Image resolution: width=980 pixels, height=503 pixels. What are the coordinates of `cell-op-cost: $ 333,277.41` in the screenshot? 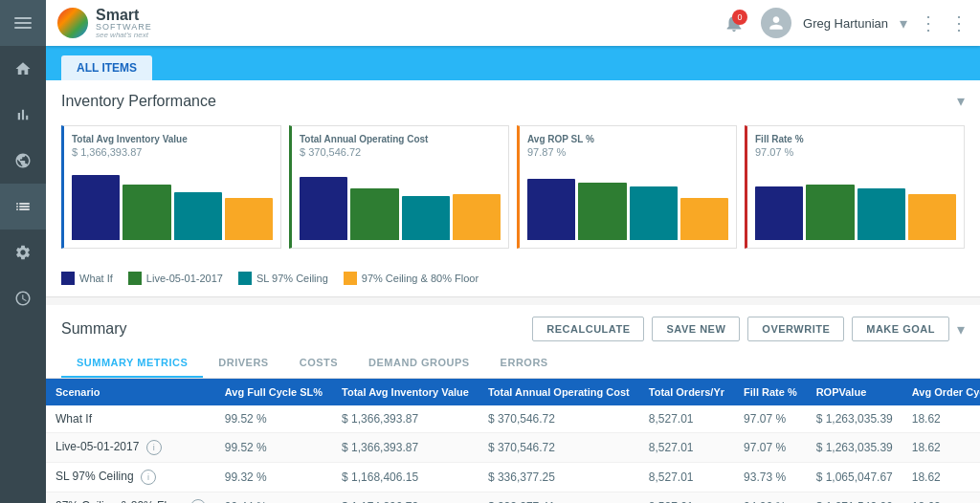 It's located at (559, 498).